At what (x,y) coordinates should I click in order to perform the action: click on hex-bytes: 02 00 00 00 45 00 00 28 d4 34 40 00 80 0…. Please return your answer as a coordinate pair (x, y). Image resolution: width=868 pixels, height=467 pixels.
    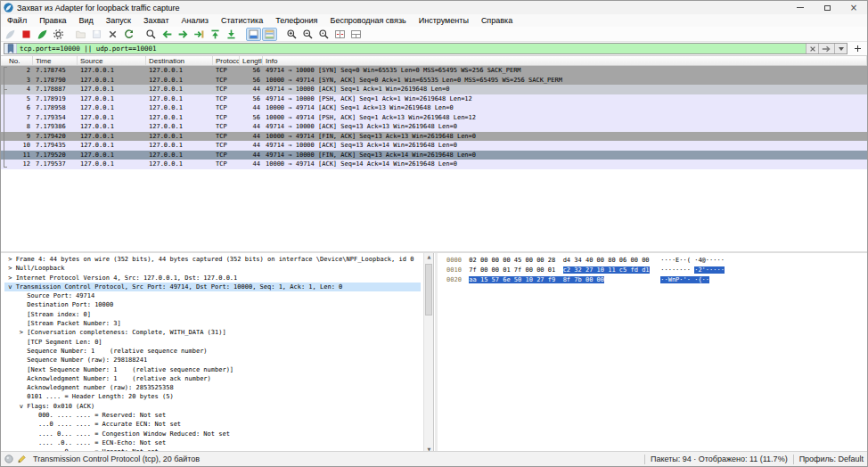
    Looking at the image, I should click on (565, 260).